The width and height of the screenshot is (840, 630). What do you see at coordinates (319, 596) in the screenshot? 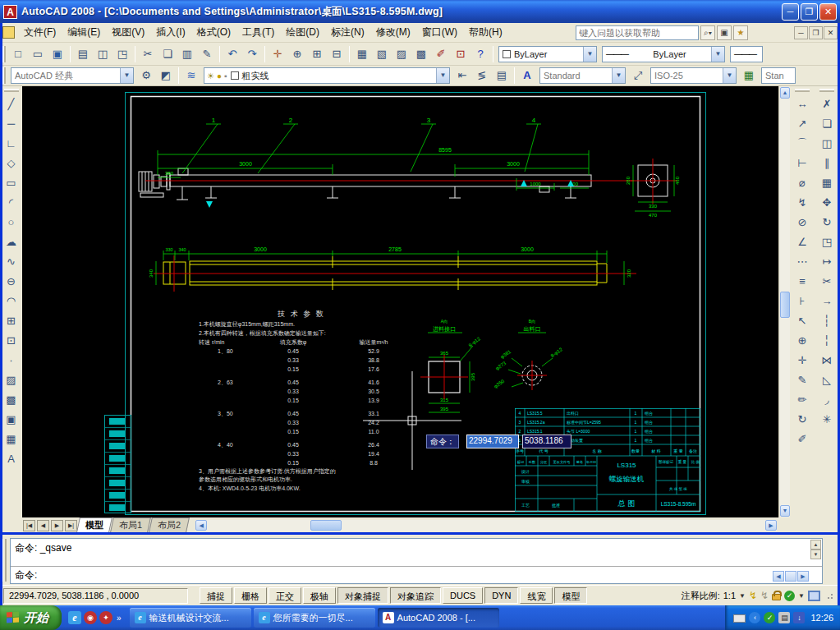
I see `toggle-极轴: 极轴` at bounding box center [319, 596].